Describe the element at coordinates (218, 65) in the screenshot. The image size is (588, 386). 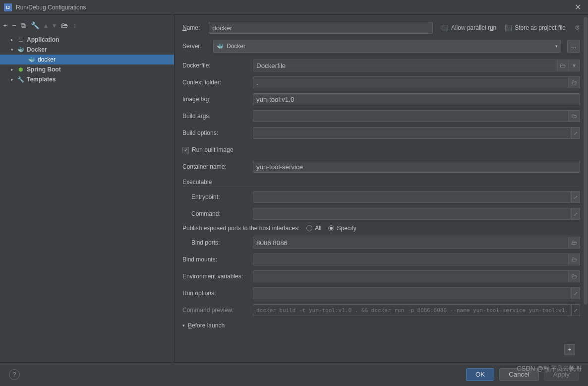
I see `dockerfile-label: Dockerfile:` at that location.